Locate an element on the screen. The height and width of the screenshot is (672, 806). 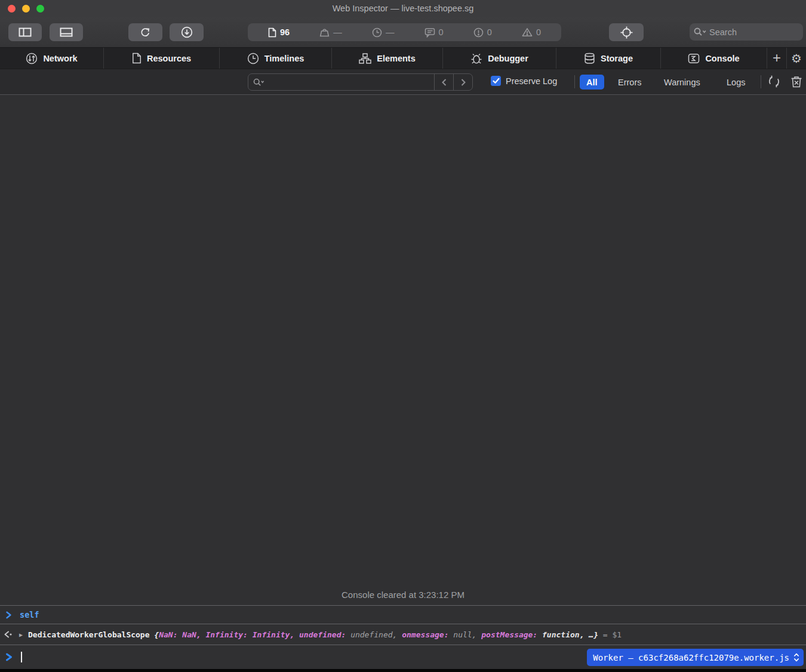
inspector-toolbar: 96 — — 0 0 0 is located at coordinates (403, 32).